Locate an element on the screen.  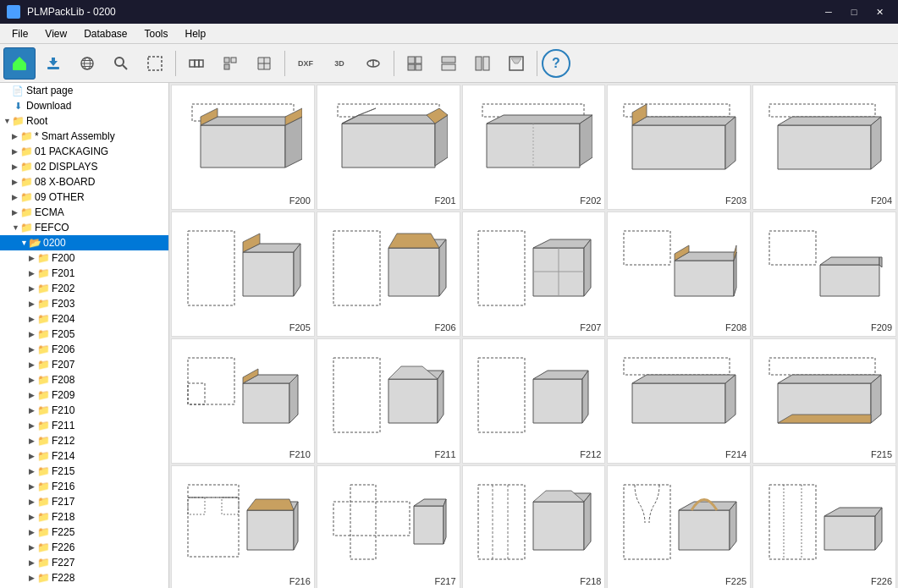
thumb-f215: F215 is located at coordinates (824, 401).